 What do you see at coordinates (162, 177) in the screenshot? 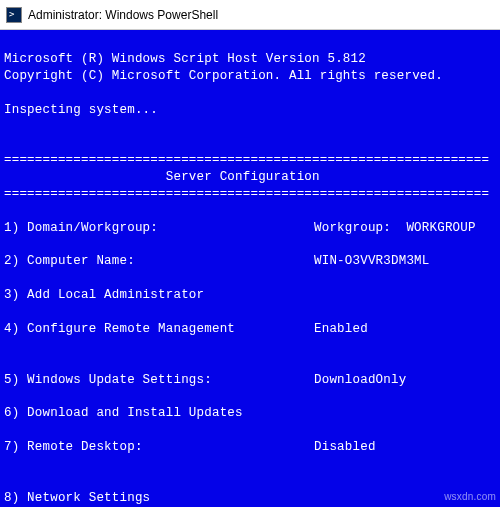
I see `config-title: Server Configuration` at bounding box center [162, 177].